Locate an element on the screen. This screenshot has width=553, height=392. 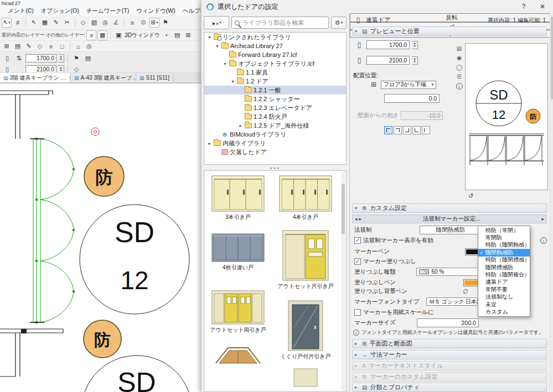
draw-tool-button: ✎ is located at coordinates (56, 23).